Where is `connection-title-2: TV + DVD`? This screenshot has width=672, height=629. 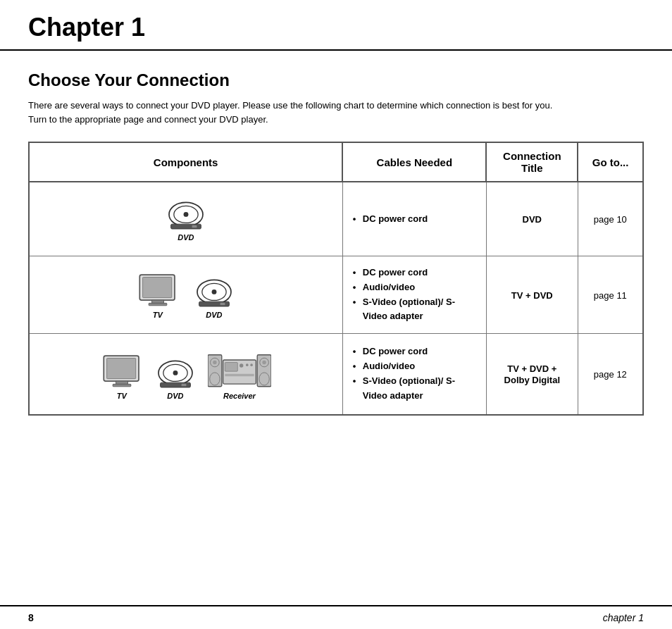
connection-title-2: TV + DVD is located at coordinates (533, 296).